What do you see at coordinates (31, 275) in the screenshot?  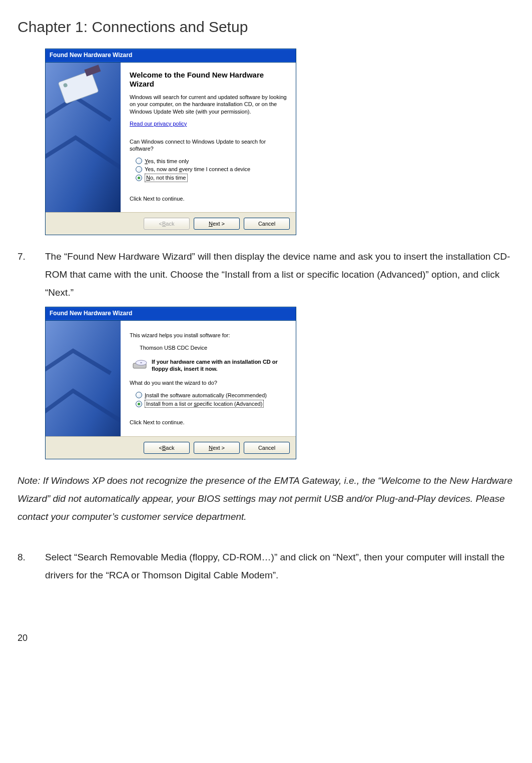 I see `step-number: 7.` at bounding box center [31, 275].